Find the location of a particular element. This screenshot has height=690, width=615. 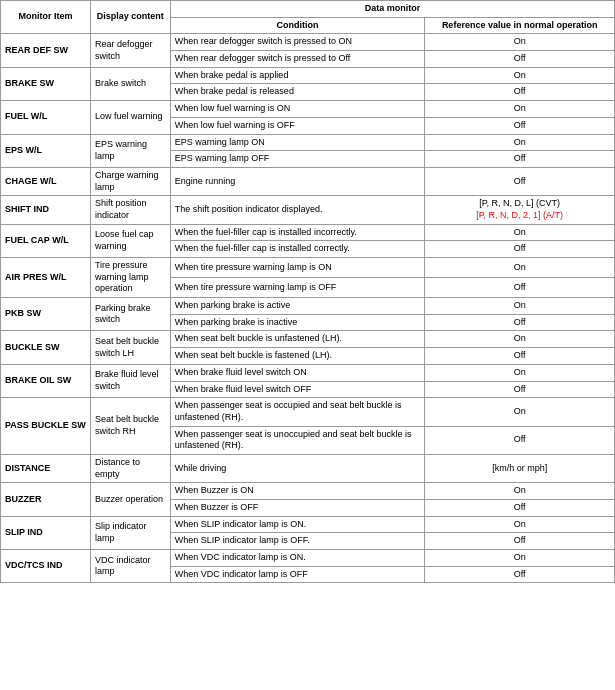

condition-cell: When low fuel warning is OFF is located at coordinates (298, 126).